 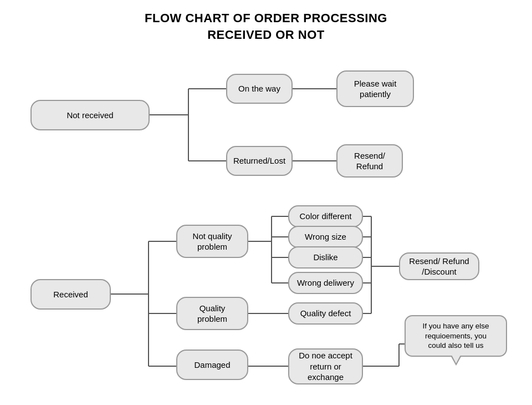 What do you see at coordinates (326, 313) in the screenshot?
I see `quality-defect-node: Quality defect` at bounding box center [326, 313].